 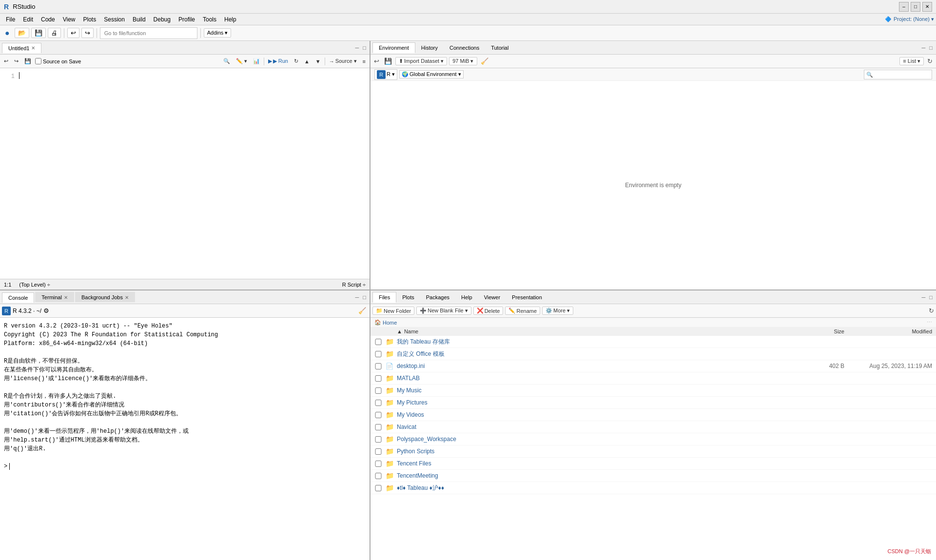 I want to click on file-name-12: ♦tl♦ Tableau ♦沪♦♦, so click(x=596, y=488).